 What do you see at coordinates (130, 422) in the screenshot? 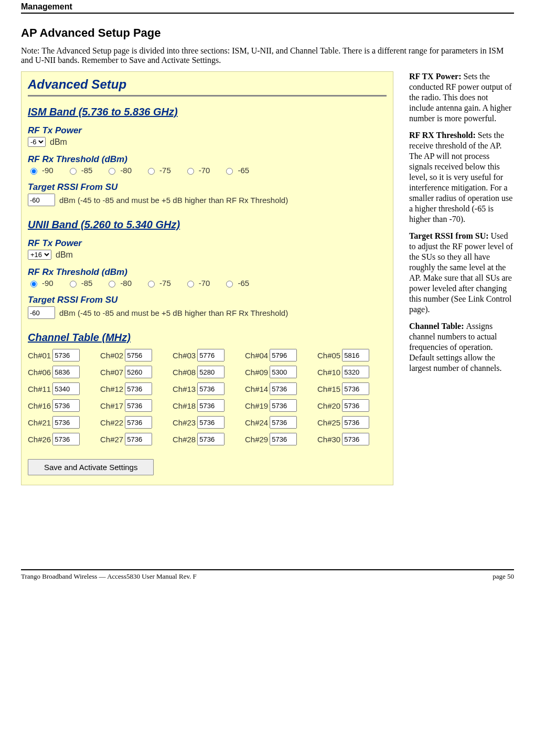
I see `channel-cell: Ch#22` at bounding box center [130, 422].